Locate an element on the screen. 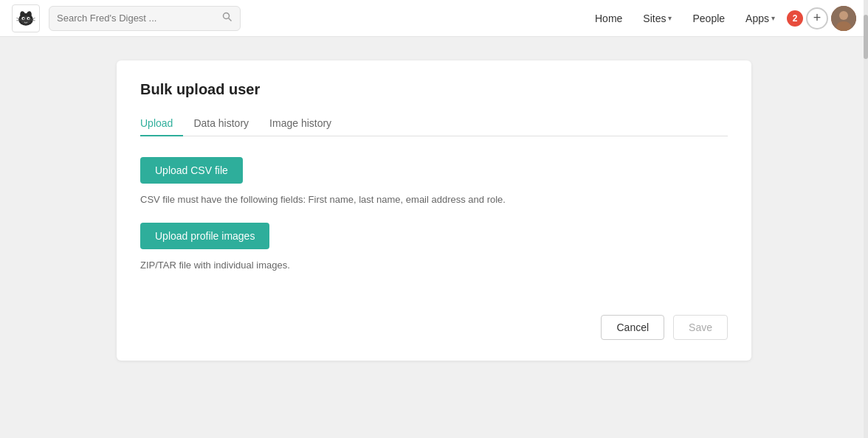 This screenshot has width=868, height=438. add-button: + is located at coordinates (817, 18).